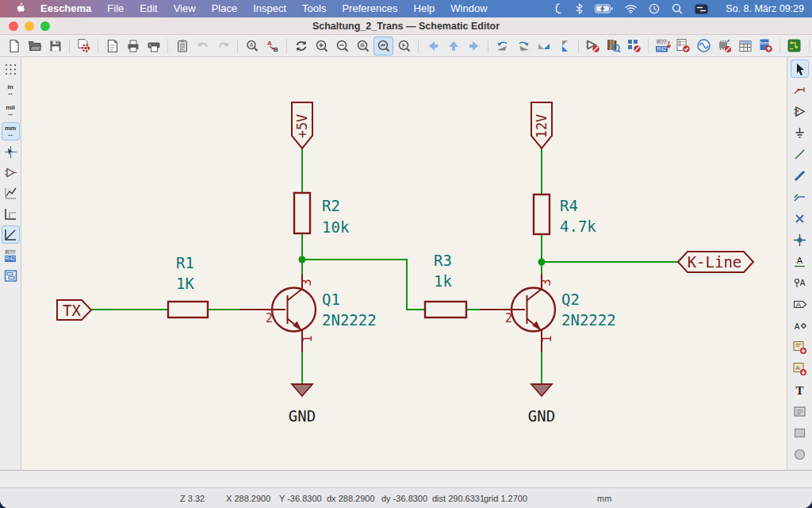 The width and height of the screenshot is (812, 508). I want to click on save-button, so click(56, 46).